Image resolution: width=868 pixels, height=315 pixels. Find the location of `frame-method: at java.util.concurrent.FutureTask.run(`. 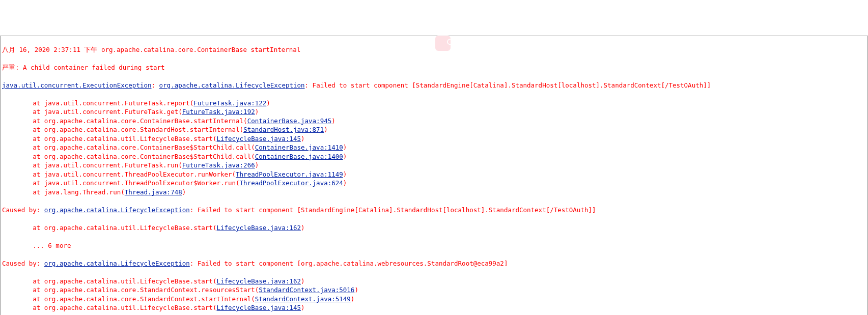

frame-method: at java.util.concurrent.FutureTask.run( is located at coordinates (107, 165).